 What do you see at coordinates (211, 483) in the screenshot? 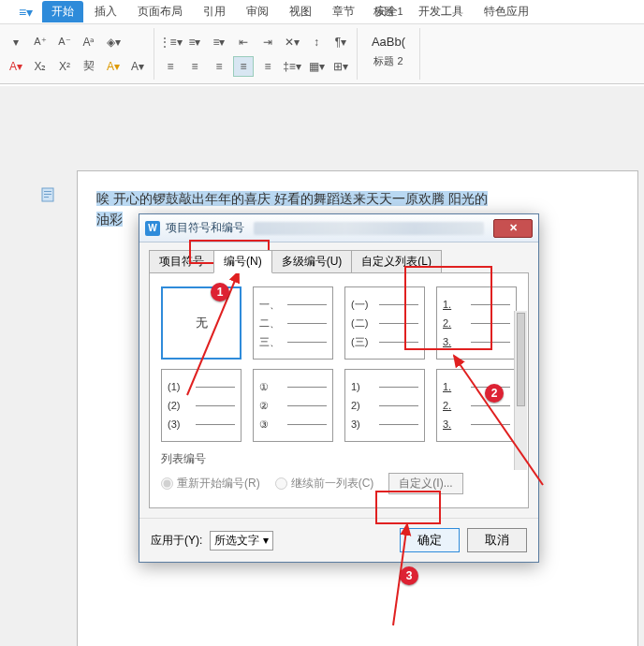
I see `restart-numbering-radio: 重新开始编号(R)` at bounding box center [211, 483].